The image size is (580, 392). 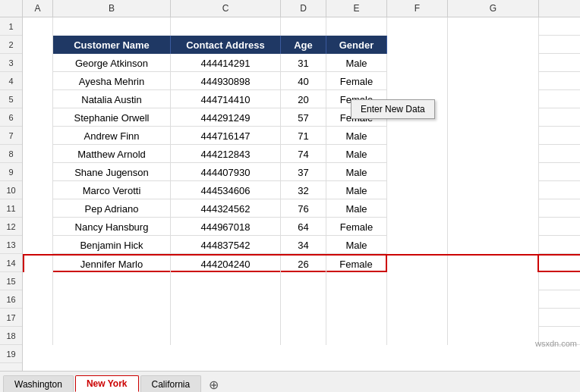 I want to click on cell-4d: 40, so click(x=304, y=81).